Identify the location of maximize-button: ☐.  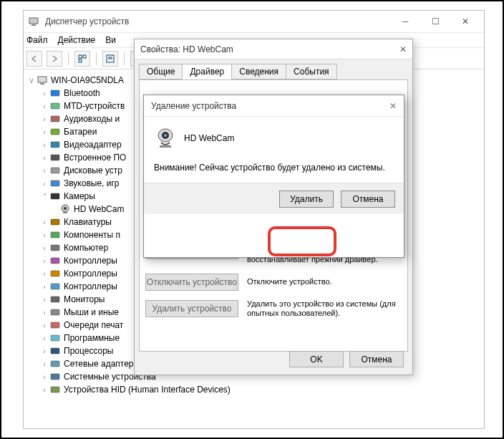
(435, 21).